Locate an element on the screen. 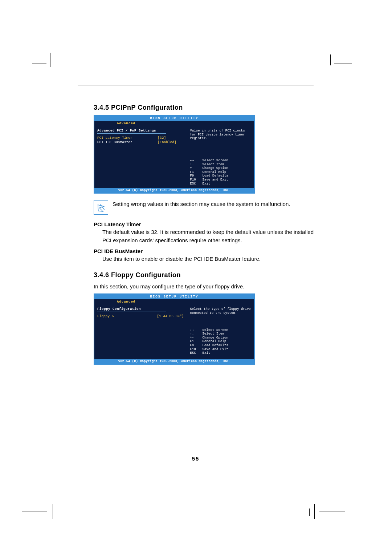 The width and height of the screenshot is (392, 555). bios-item-value: [Enabled] is located at coordinates (171, 142).